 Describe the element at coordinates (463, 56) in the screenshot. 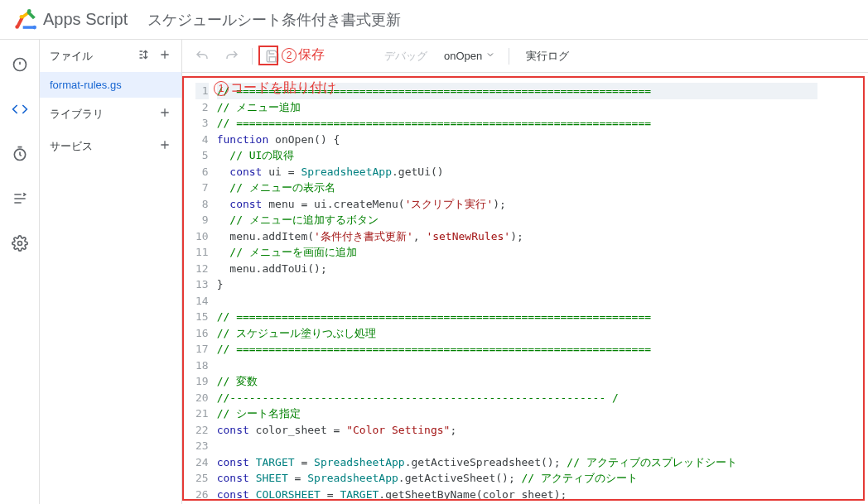

I see `function-selected-label: onOpen` at that location.